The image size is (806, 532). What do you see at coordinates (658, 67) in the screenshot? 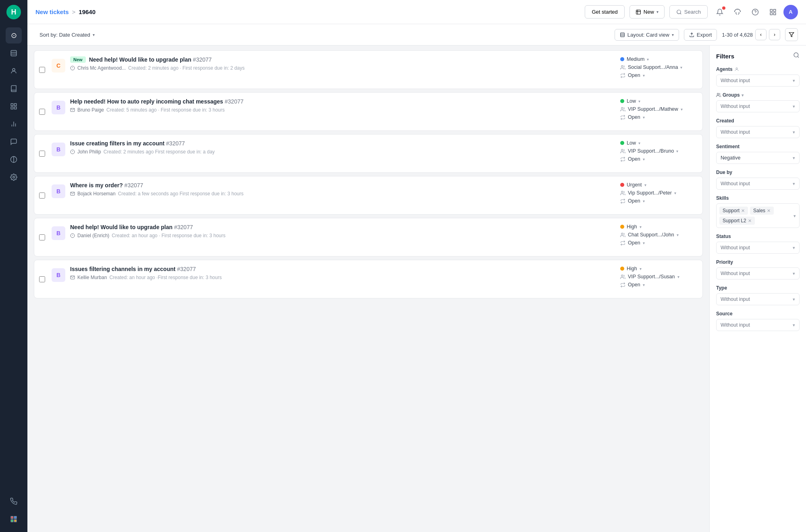
I see `ticket-team: Social Support.../Anna ▾` at bounding box center [658, 67].